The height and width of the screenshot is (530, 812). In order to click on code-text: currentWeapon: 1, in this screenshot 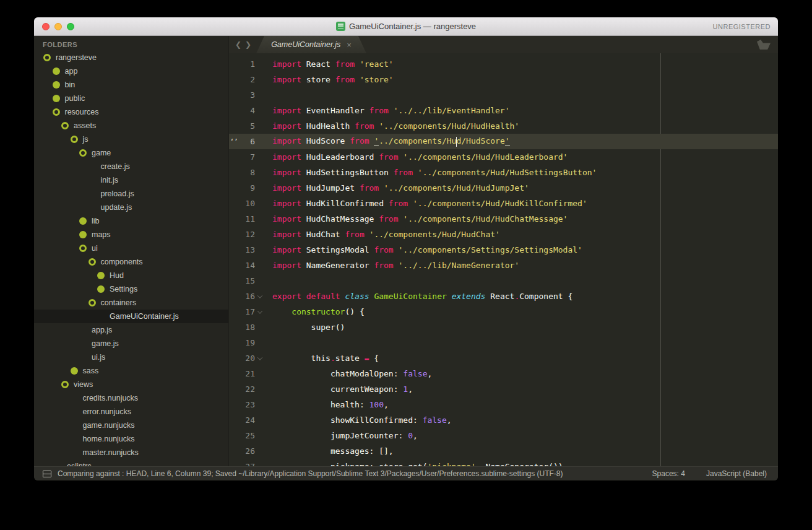, I will do `click(521, 389)`.